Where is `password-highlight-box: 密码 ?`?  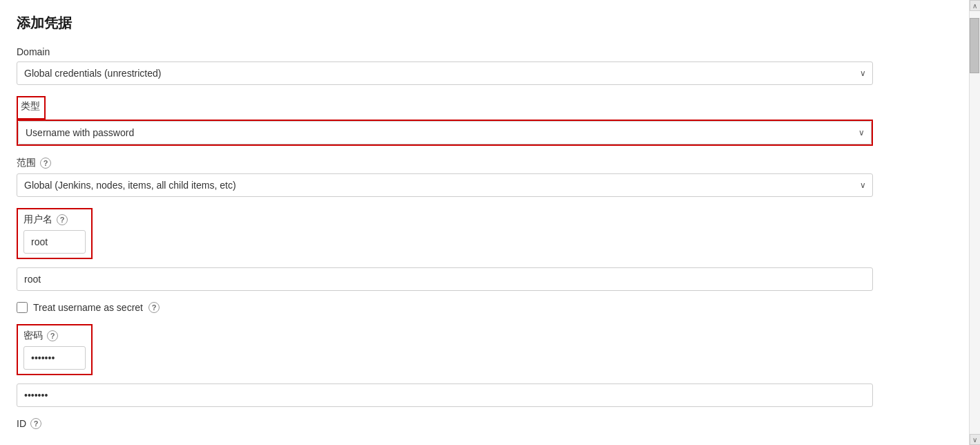 password-highlight-box: 密码 ? is located at coordinates (55, 350).